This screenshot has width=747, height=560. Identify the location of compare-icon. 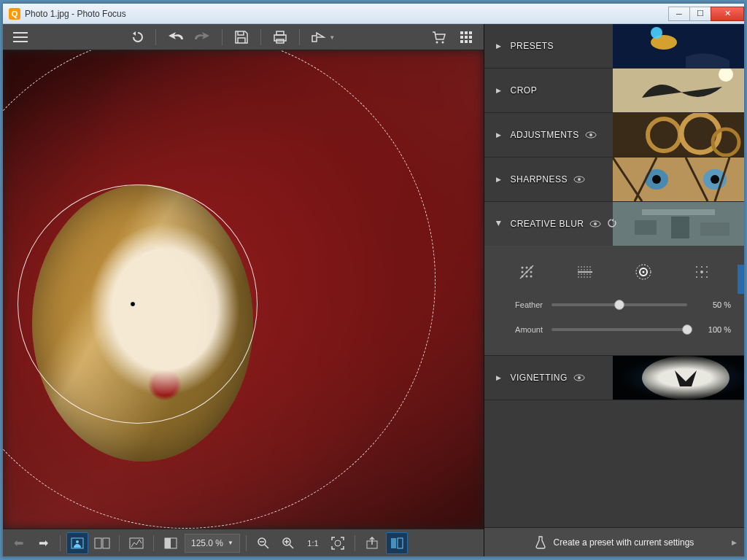
(397, 543).